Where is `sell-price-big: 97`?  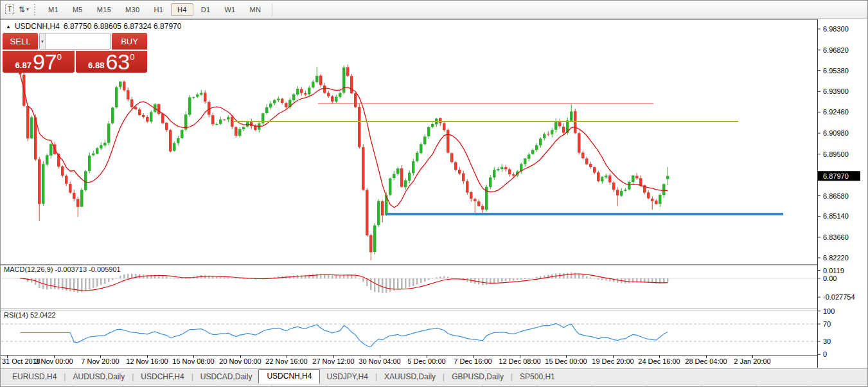 sell-price-big: 97 is located at coordinates (45, 62).